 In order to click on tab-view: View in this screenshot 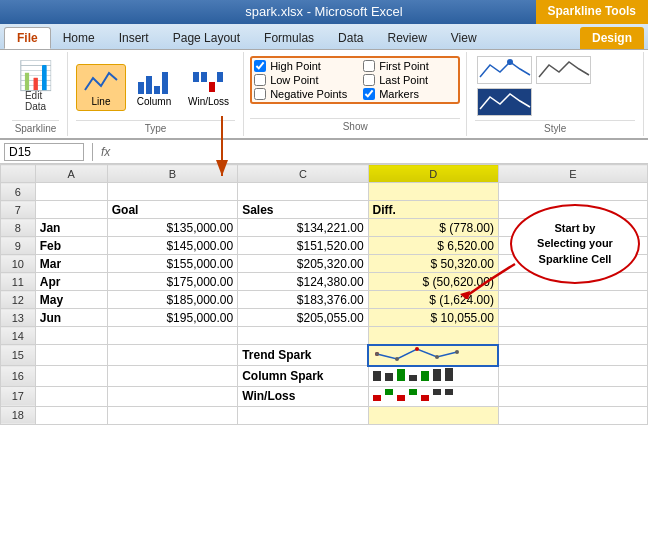, I will do `click(464, 38)`.